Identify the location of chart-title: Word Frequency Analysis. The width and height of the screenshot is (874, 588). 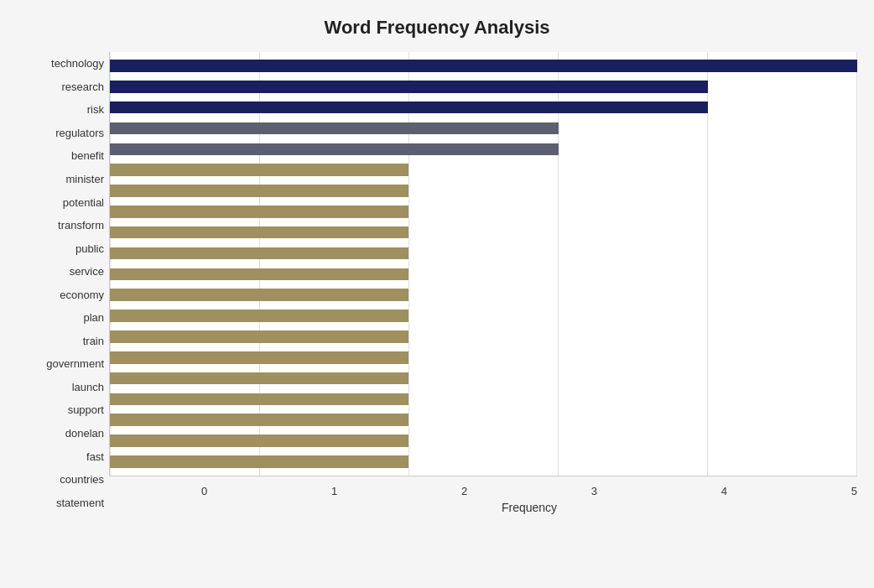
(437, 28).